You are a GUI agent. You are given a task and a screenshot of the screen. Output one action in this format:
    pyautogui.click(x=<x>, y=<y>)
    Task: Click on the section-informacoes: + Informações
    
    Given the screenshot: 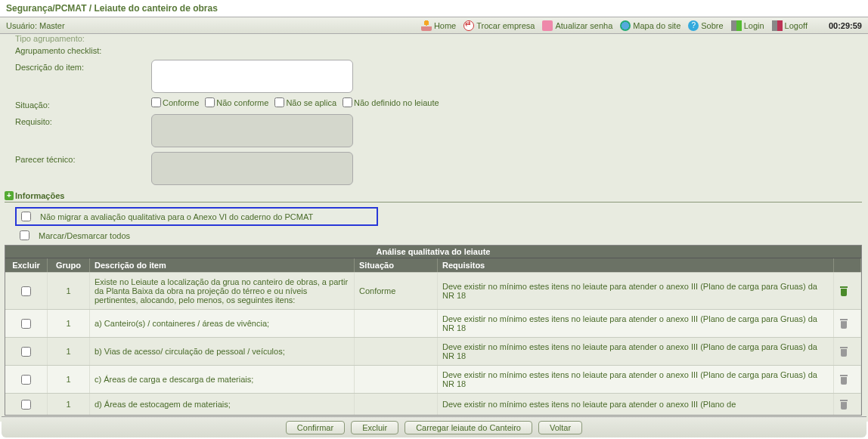 What is the action you would take?
    pyautogui.click(x=433, y=196)
    